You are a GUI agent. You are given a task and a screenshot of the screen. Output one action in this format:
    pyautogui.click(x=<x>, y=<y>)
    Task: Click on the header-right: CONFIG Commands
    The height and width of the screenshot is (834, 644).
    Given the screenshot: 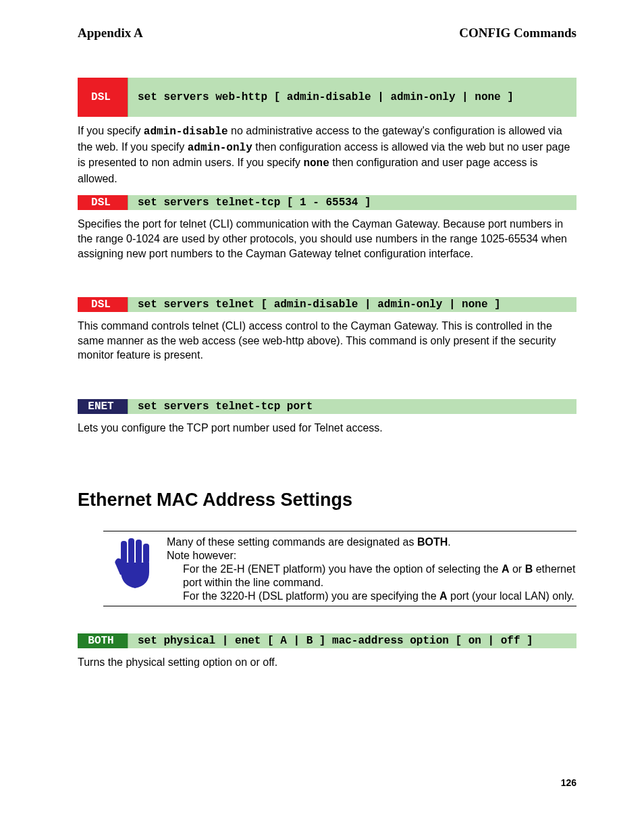 What is the action you would take?
    pyautogui.click(x=518, y=33)
    